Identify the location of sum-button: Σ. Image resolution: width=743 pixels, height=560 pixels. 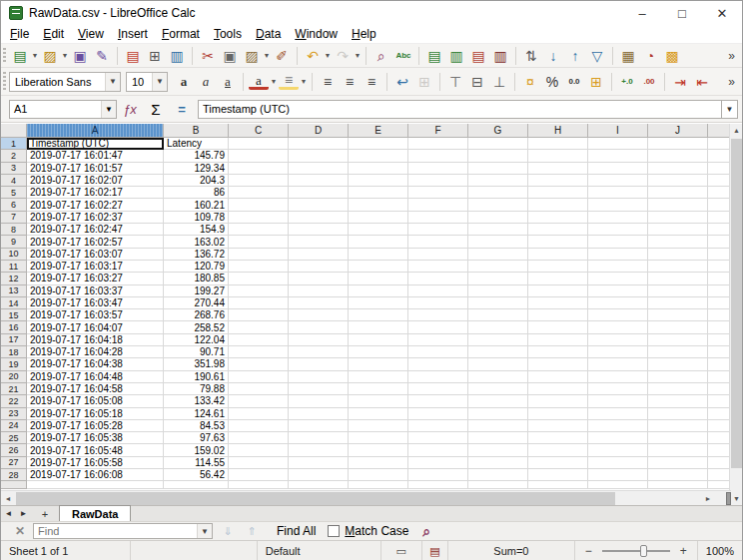
(156, 109).